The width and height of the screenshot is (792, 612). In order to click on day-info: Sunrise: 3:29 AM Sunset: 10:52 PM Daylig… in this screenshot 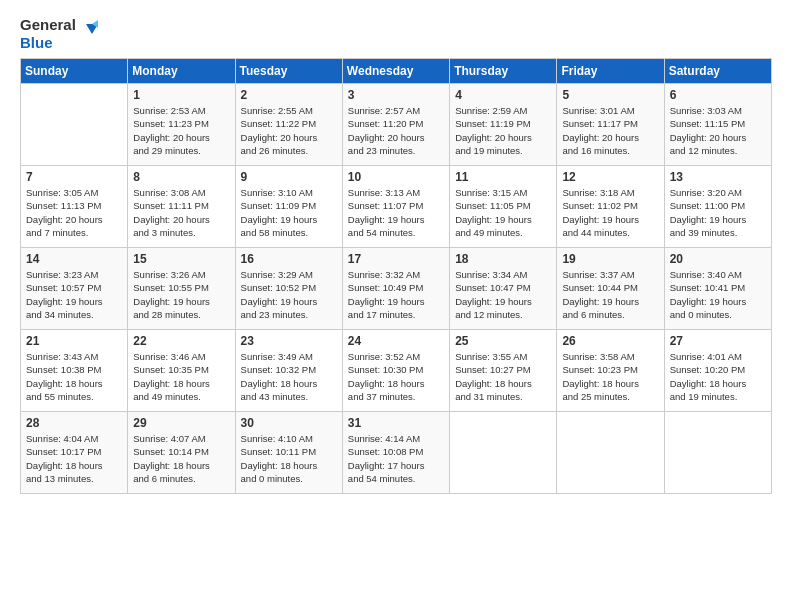, I will do `click(289, 294)`.